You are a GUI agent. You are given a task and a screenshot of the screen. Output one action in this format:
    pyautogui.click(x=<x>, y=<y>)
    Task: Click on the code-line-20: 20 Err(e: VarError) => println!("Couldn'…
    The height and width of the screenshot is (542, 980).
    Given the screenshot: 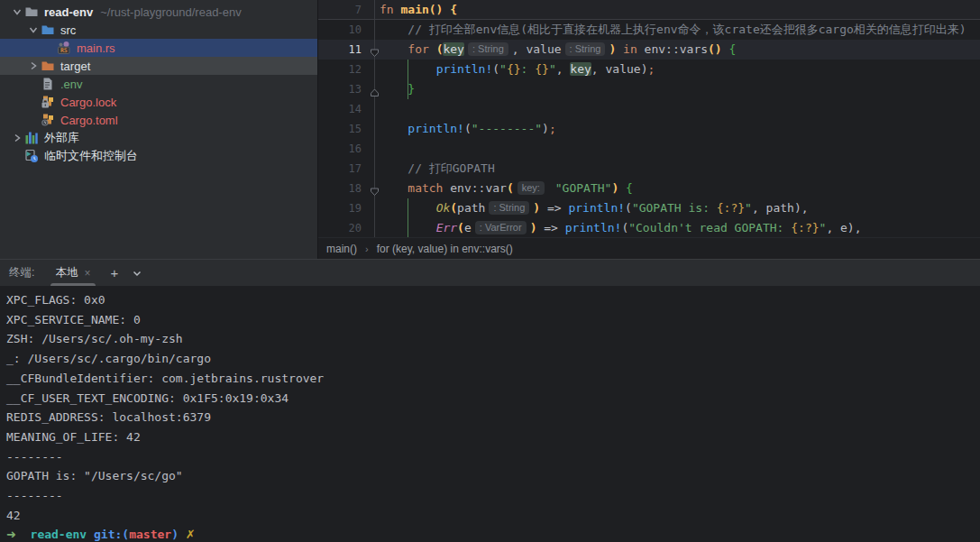 What is the action you would take?
    pyautogui.click(x=649, y=227)
    